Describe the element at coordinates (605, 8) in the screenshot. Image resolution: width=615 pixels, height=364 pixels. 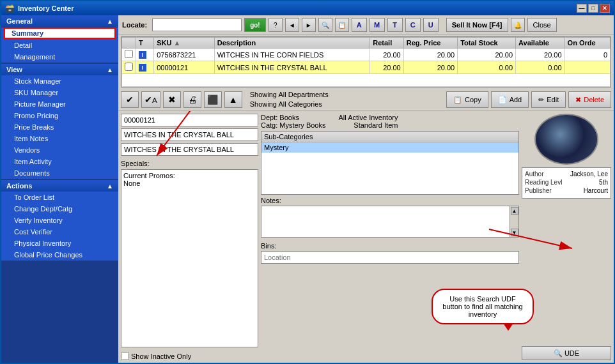
I see `window-close-button: ✕` at that location.